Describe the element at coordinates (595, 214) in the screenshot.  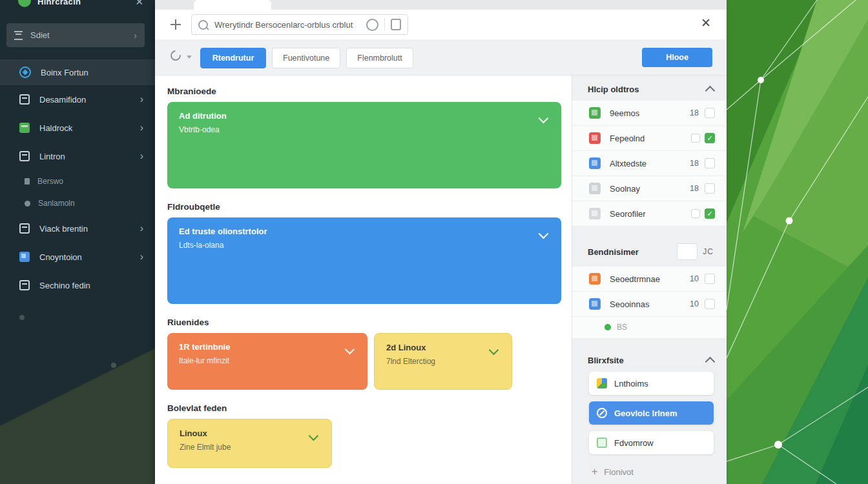
I see `printer-icon` at that location.